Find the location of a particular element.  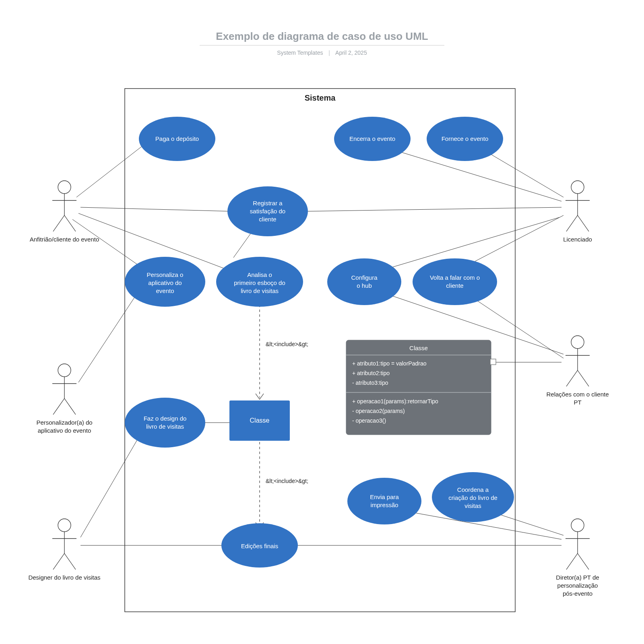

svg-text: Relações com o cliente is located at coordinates (577, 394).